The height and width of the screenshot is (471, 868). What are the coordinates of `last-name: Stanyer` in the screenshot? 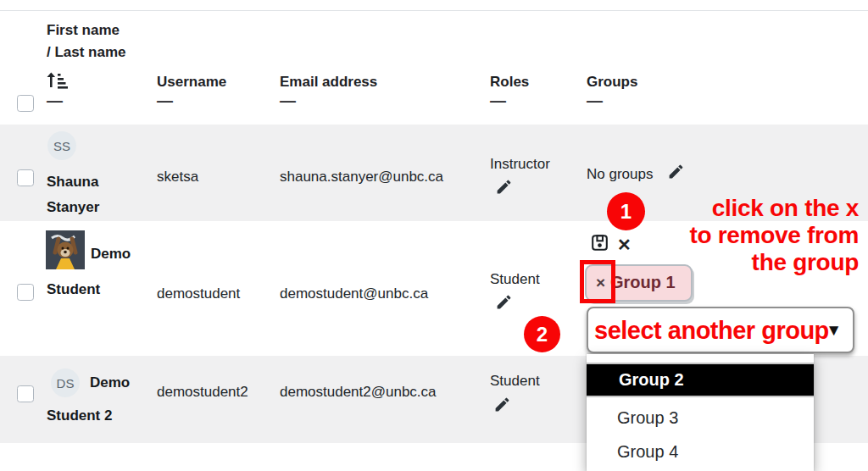 It's located at (73, 208).